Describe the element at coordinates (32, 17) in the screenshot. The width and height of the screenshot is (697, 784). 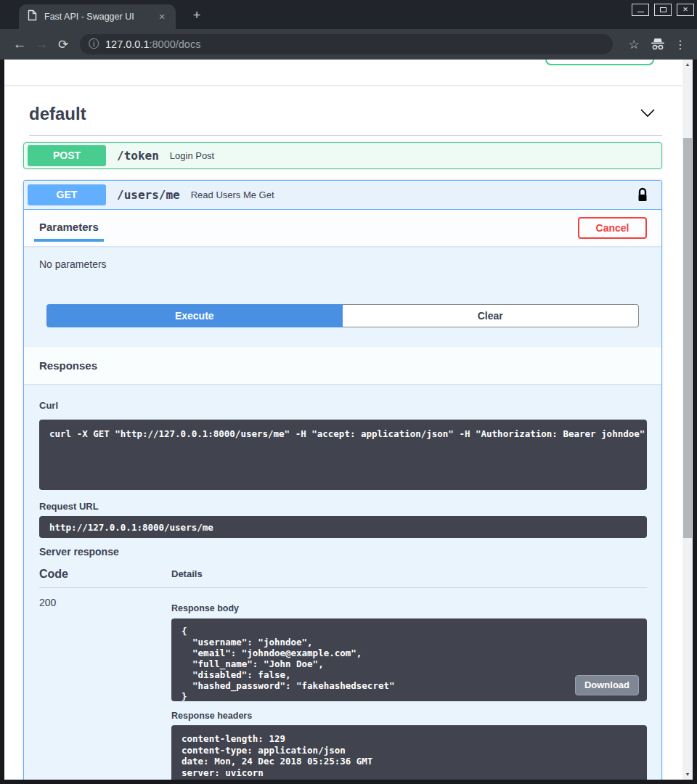
I see `document-icon` at that location.